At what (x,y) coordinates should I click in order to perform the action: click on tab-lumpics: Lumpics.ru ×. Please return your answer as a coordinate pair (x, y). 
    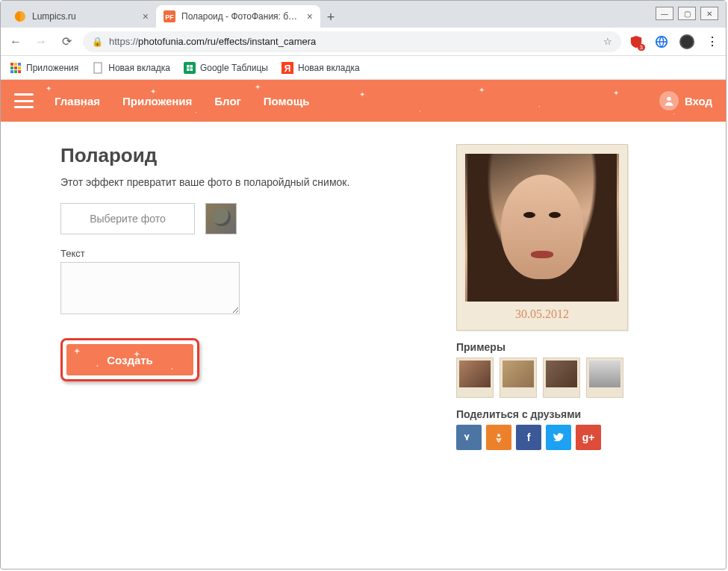
    Looking at the image, I should click on (81, 16).